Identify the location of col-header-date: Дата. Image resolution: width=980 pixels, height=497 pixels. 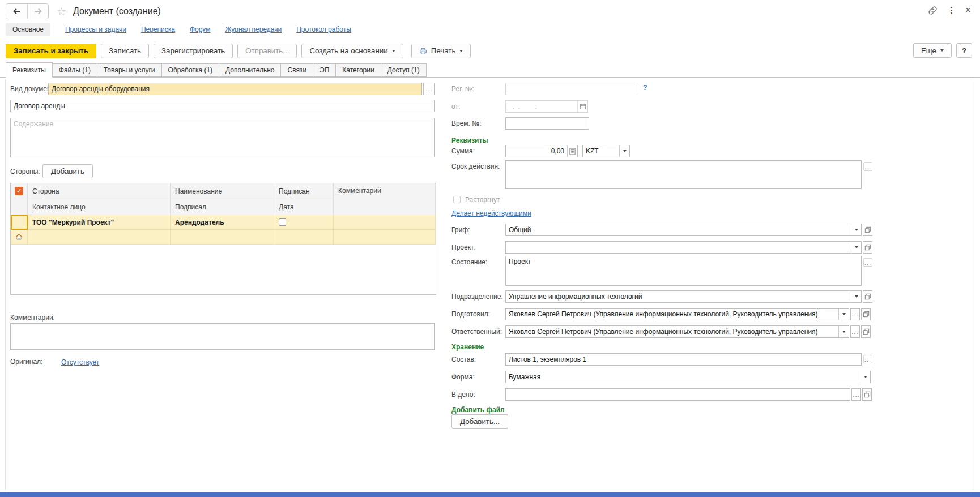
(304, 207).